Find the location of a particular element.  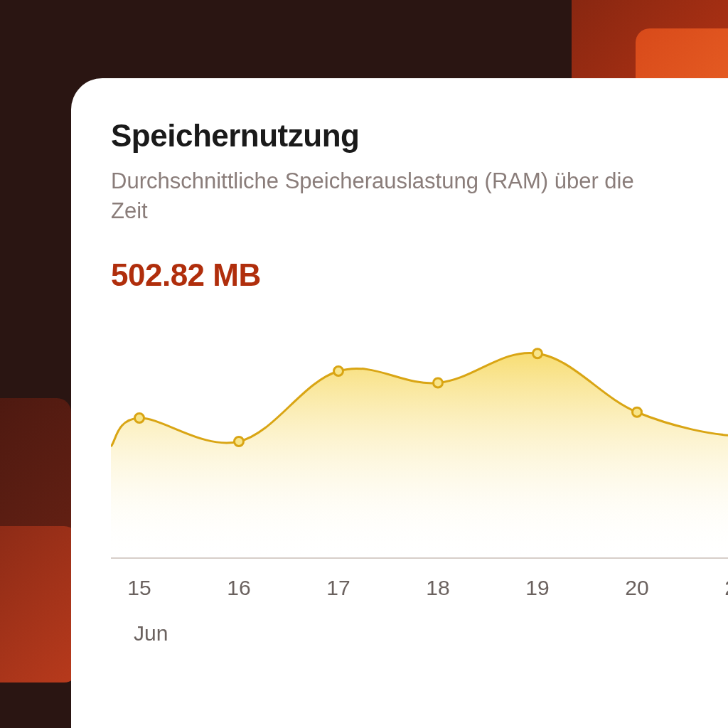

x-tick-label: 21 is located at coordinates (722, 588).